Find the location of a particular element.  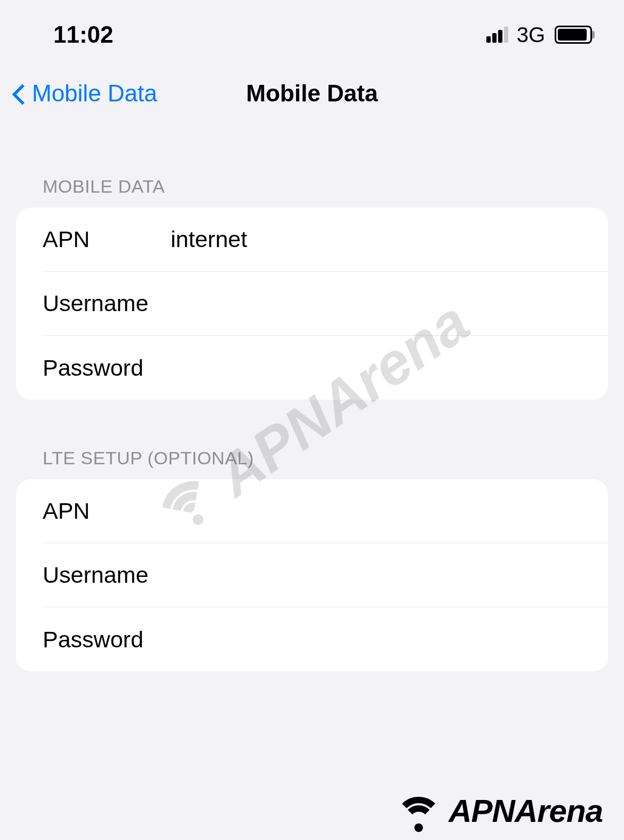

wifi-icon is located at coordinates (419, 815).